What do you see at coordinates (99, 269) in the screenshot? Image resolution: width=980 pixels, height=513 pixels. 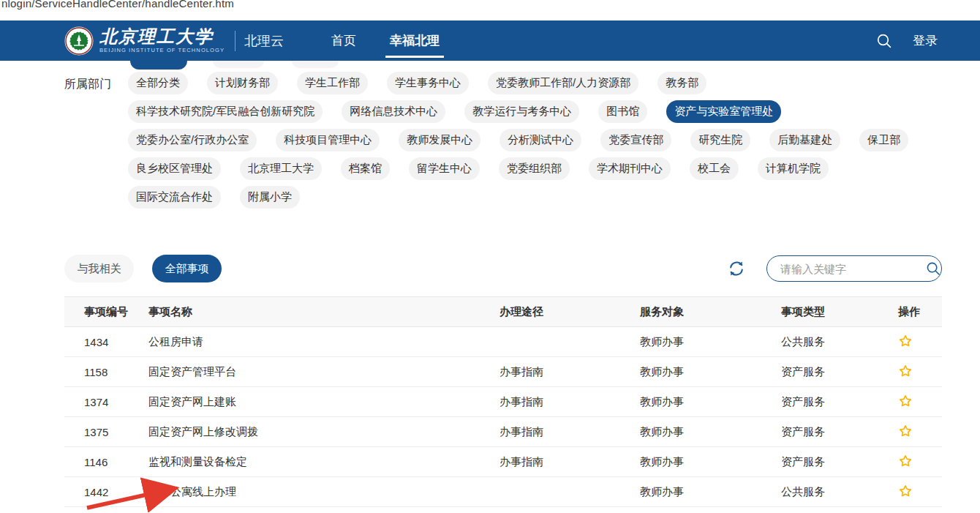 I see `tab-related-to-me: 与我相关` at bounding box center [99, 269].